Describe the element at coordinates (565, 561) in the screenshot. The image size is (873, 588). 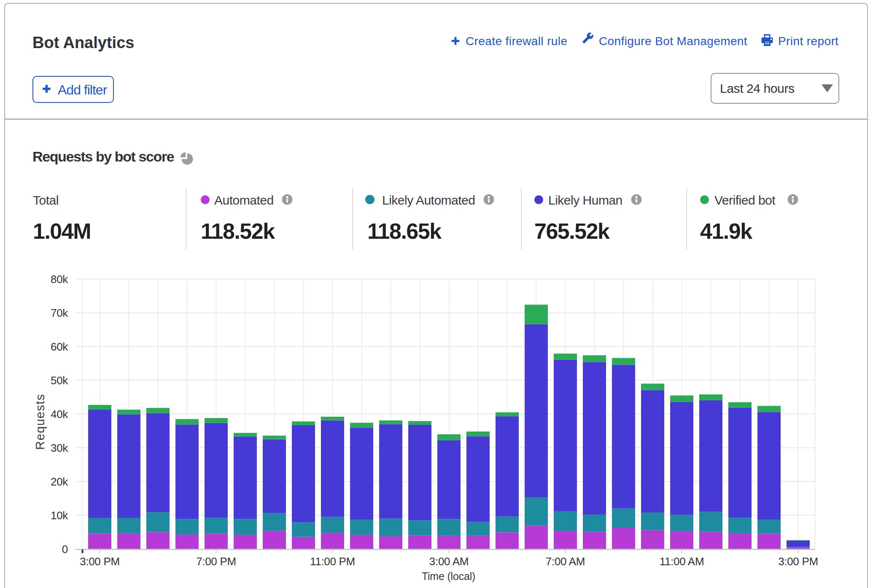
I see `svg-text: 7:00 AM` at that location.